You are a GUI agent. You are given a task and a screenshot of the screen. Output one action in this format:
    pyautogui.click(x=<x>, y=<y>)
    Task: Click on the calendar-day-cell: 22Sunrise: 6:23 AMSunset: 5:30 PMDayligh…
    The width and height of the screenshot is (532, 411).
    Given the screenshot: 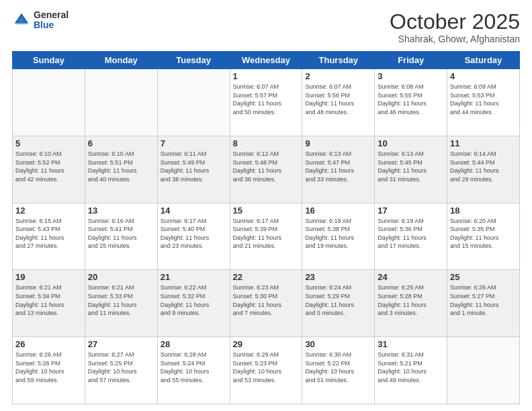 What is the action you would take?
    pyautogui.click(x=266, y=304)
    